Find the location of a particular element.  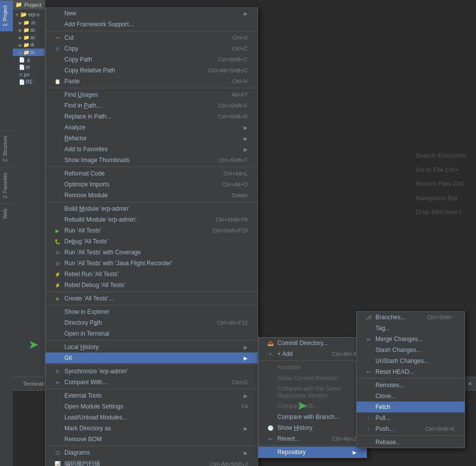

tree-item-ac1: ▶ 📁 ac is located at coordinates (29, 30).